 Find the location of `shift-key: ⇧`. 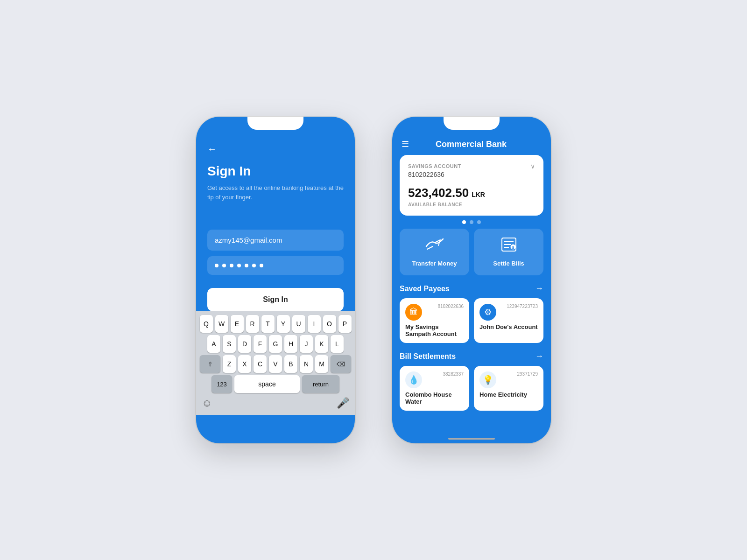

shift-key: ⇧ is located at coordinates (210, 364).